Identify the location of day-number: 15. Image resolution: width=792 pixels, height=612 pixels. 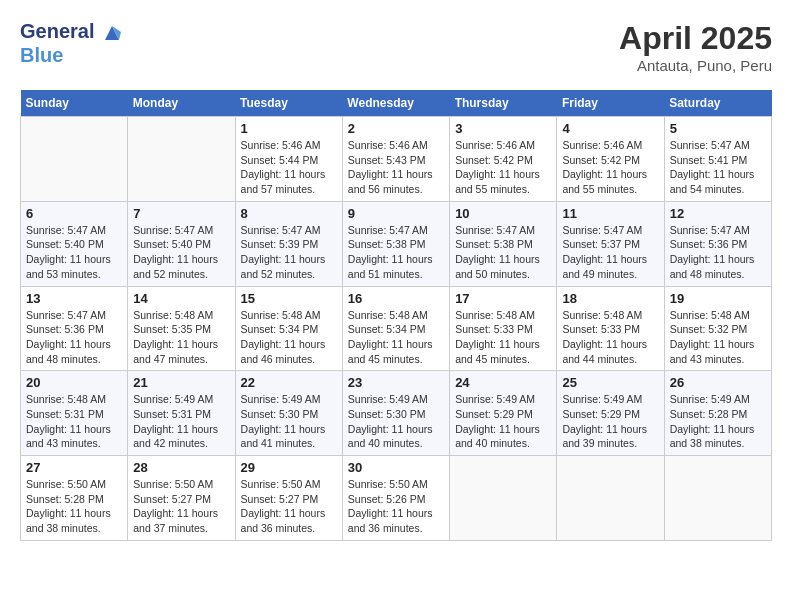
(289, 298).